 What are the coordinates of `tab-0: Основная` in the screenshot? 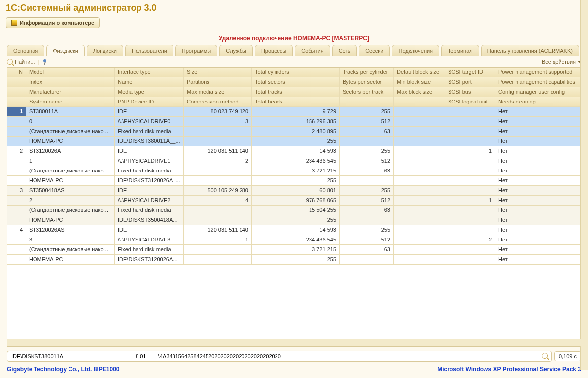 It's located at (26, 50).